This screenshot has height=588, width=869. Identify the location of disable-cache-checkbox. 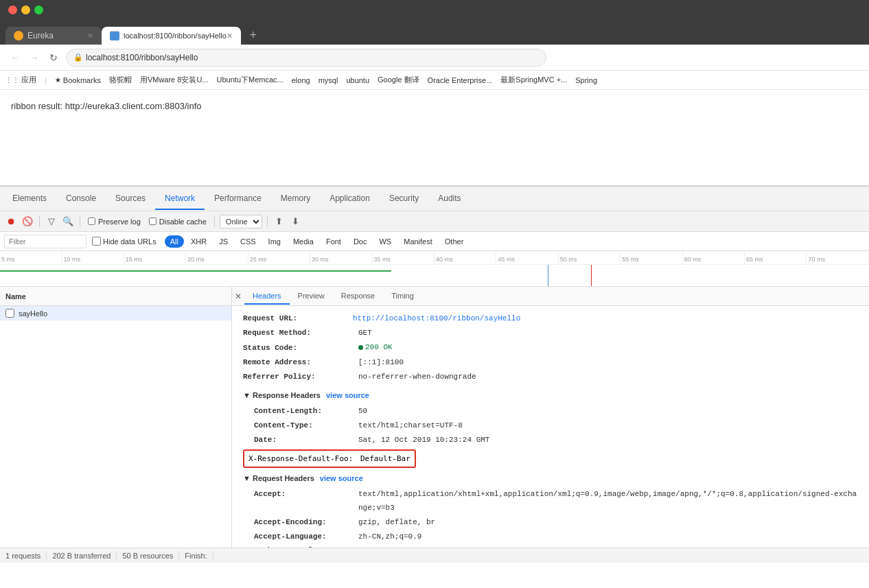
(152, 221).